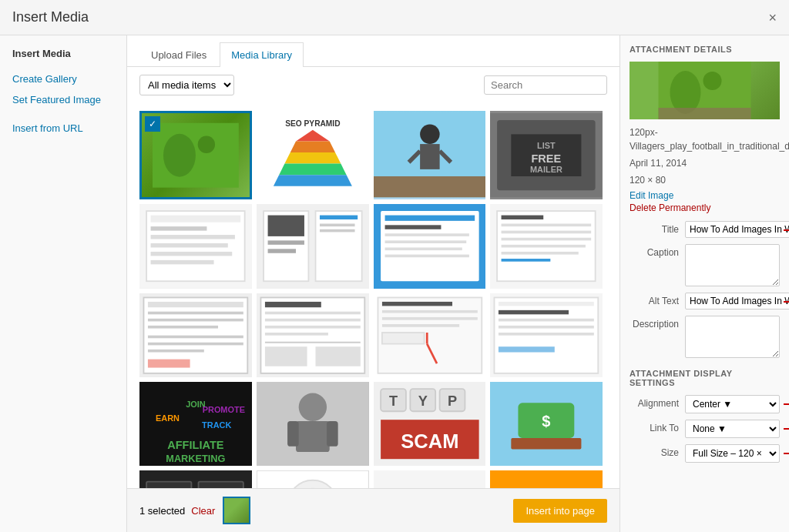 Image resolution: width=789 pixels, height=532 pixels. What do you see at coordinates (560, 511) in the screenshot?
I see `insert-into-page-button: Insert into page` at bounding box center [560, 511].